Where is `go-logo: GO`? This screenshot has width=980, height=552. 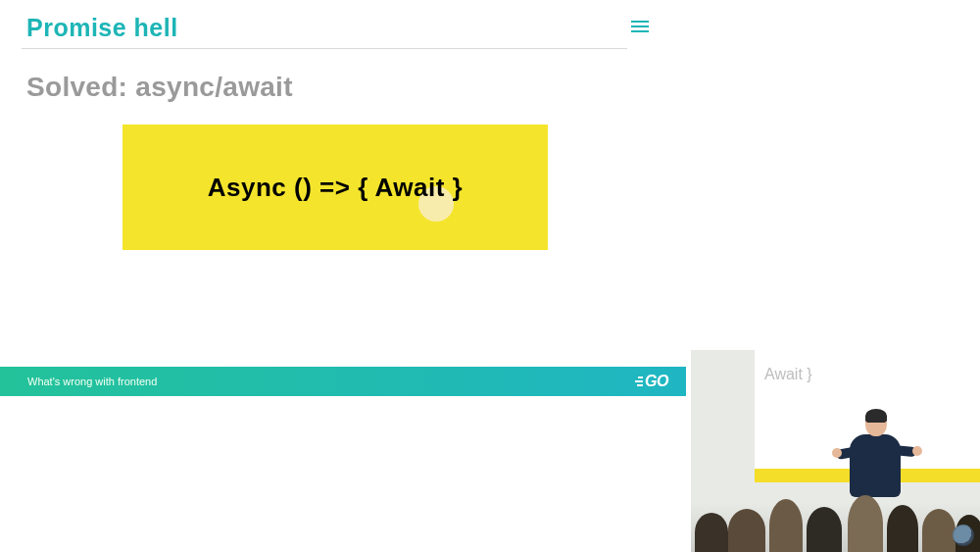 go-logo: GO is located at coordinates (651, 381).